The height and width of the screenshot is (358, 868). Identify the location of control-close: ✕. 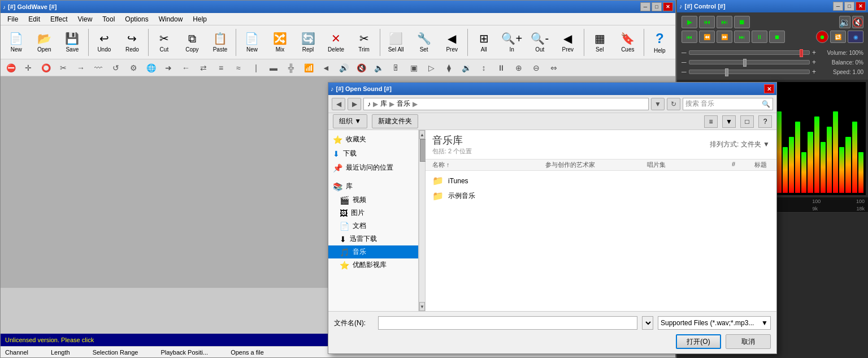
(861, 6).